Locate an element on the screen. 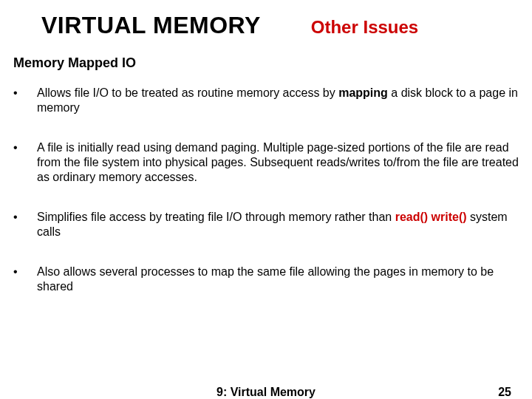 The width and height of the screenshot is (532, 399). slide-title: VIRTUAL MEMORY is located at coordinates (151, 25).